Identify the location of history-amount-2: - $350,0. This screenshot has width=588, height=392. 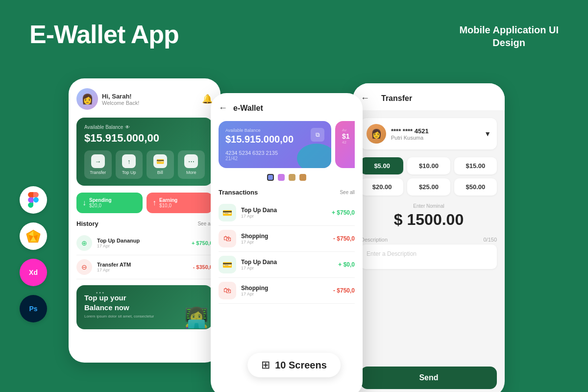
(203, 267).